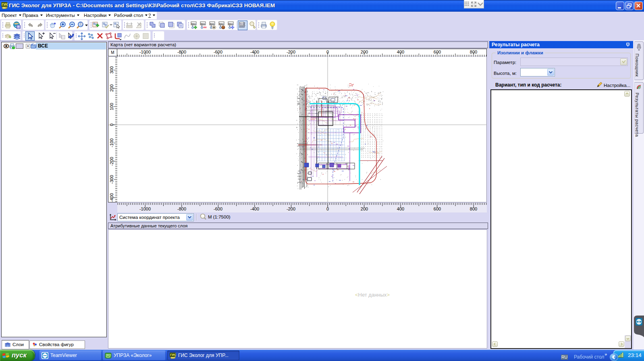  I want to click on svg-text: ЭКО, so click(109, 355).